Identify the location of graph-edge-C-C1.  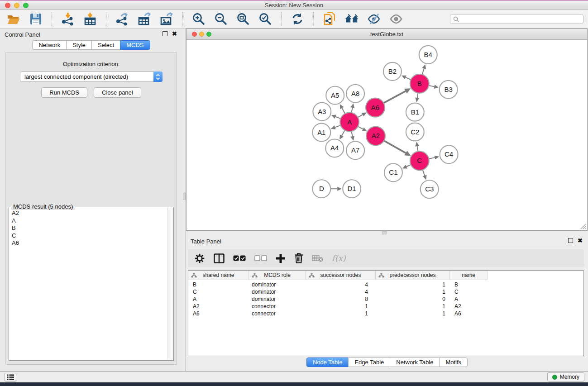
(406, 167).